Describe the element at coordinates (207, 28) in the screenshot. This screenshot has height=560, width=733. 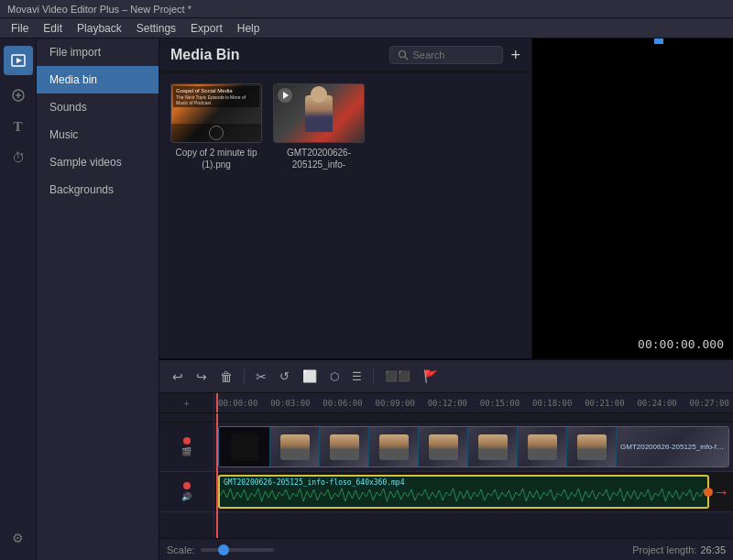
I see `menu-export: Export` at that location.